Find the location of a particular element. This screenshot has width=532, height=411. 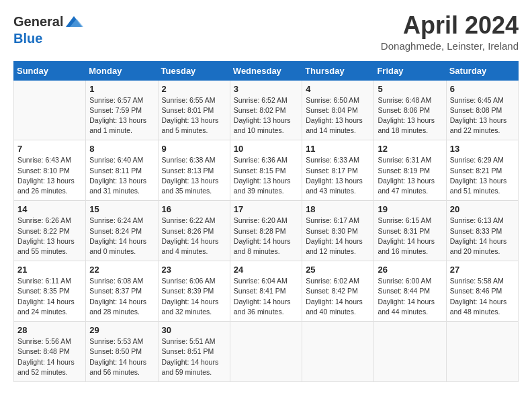

day-number: 16 is located at coordinates (194, 210).